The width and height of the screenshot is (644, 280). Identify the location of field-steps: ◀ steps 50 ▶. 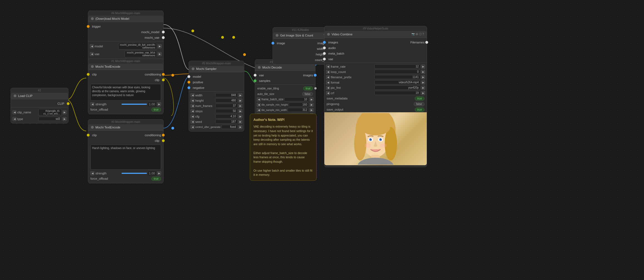
(216, 111).